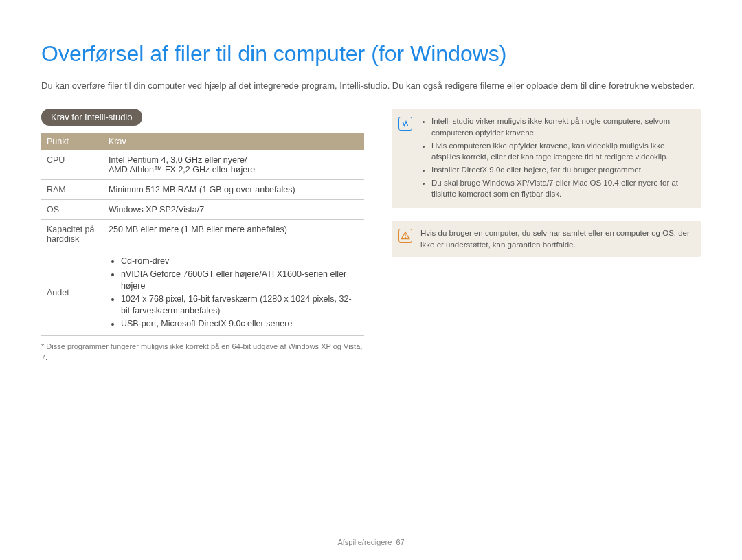 This screenshot has width=742, height=560. What do you see at coordinates (203, 293) in the screenshot?
I see `table-row: Andet Cd-rom-drev nVIDIA Geforce 7600GT …` at bounding box center [203, 293].